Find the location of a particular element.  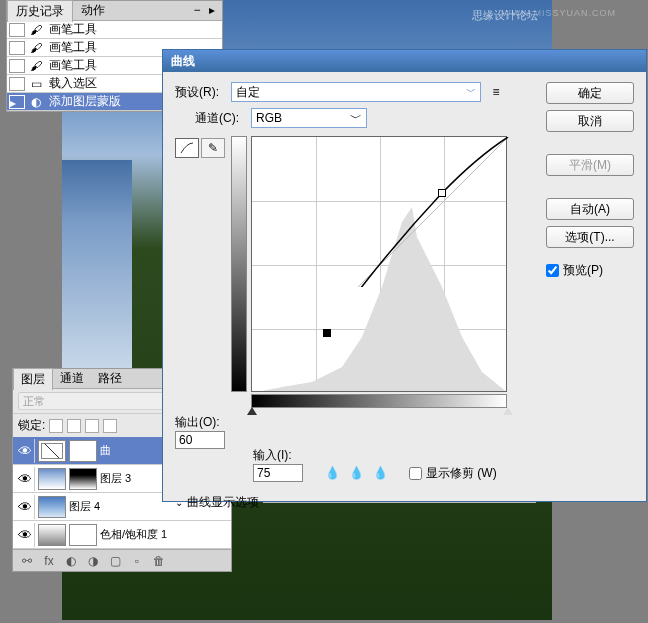

input-gradient is located at coordinates (379, 401).